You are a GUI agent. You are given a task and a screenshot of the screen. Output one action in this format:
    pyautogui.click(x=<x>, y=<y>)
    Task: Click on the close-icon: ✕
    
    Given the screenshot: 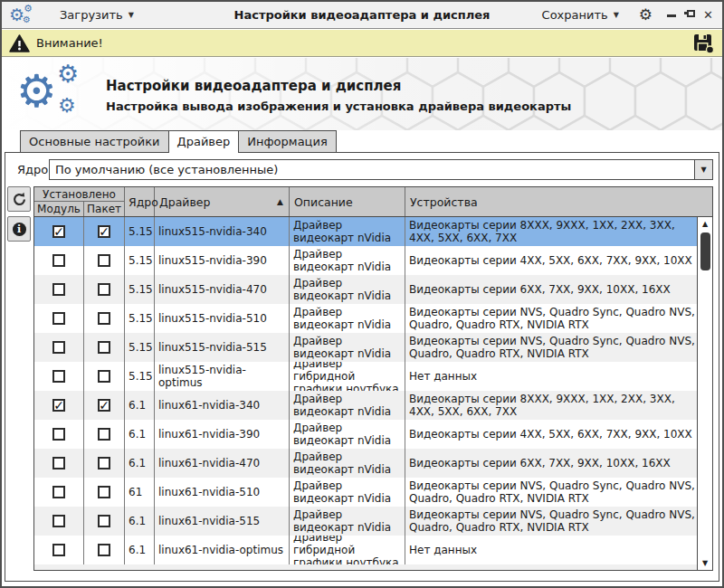 What is the action you would take?
    pyautogui.click(x=708, y=14)
    